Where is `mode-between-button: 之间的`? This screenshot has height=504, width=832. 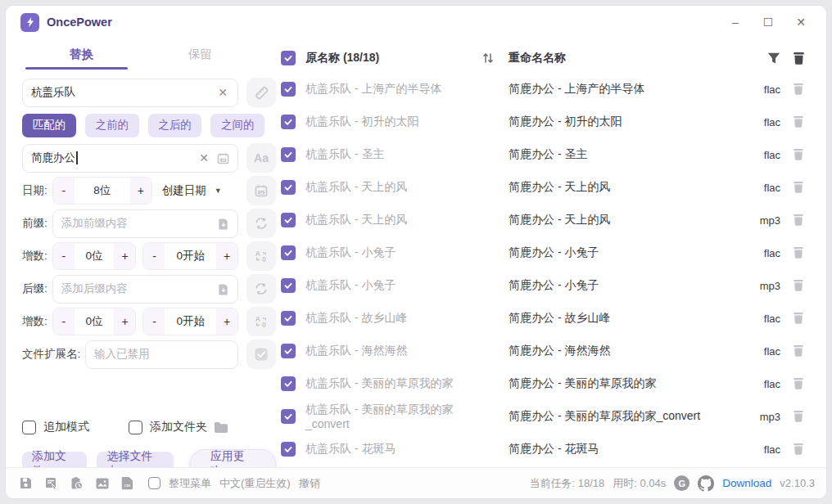 mode-between-button: 之间的 is located at coordinates (237, 126).